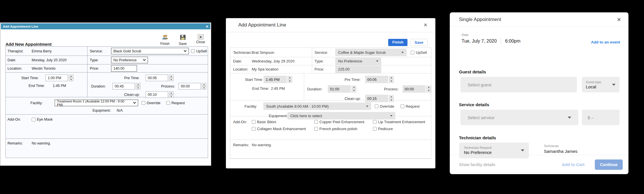 This screenshot has width=644, height=194. What do you see at coordinates (331, 52) in the screenshot?
I see `technician-service-row: Technician: Brat Simpson Service: Coffee…` at bounding box center [331, 52].